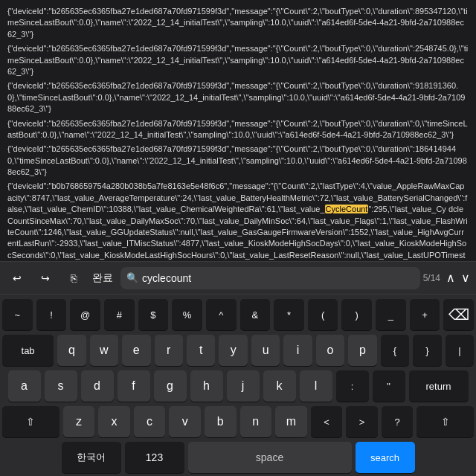 The height and width of the screenshot is (476, 476). What do you see at coordinates (238, 422) in the screenshot?
I see `letters-row-3: ⇧ z x c v b n m < > ? ⇧` at bounding box center [238, 422].